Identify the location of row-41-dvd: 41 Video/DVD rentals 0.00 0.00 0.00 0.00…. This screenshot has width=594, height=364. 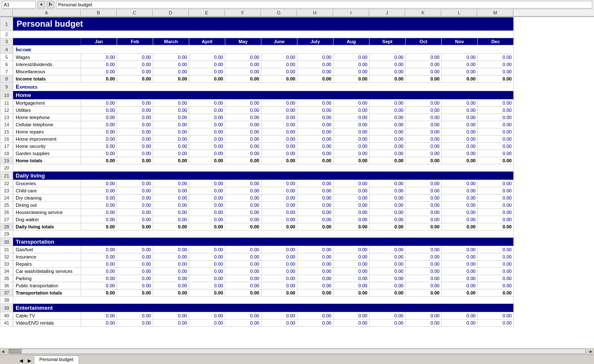
(257, 323).